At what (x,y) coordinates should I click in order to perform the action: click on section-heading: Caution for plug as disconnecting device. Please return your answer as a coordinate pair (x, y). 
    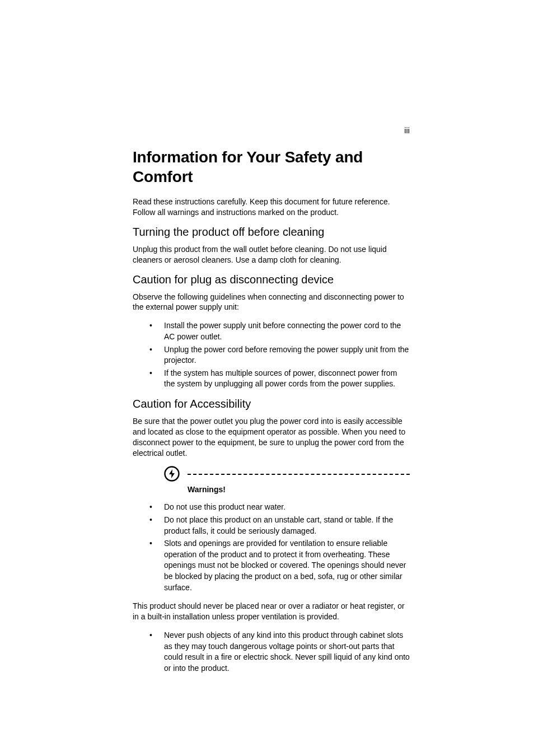
    Looking at the image, I should click on (271, 280).